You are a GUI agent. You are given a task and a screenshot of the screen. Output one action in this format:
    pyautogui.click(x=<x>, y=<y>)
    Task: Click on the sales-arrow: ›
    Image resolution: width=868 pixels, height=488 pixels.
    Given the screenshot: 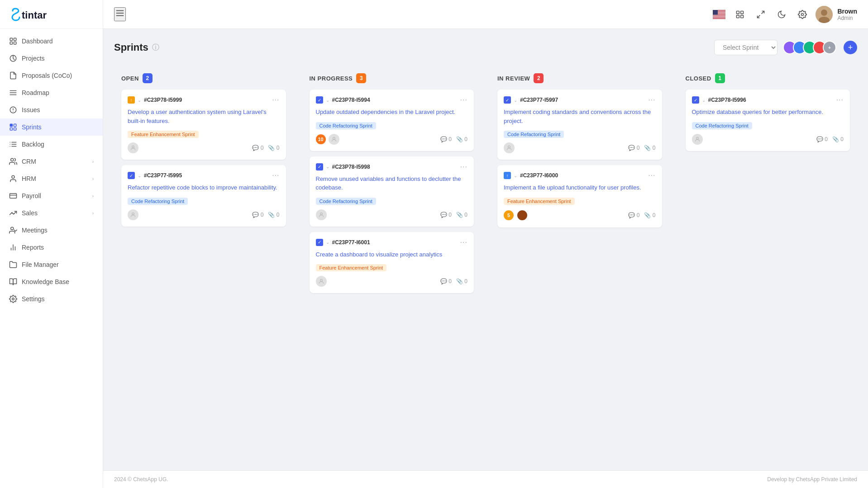 What is the action you would take?
    pyautogui.click(x=93, y=213)
    